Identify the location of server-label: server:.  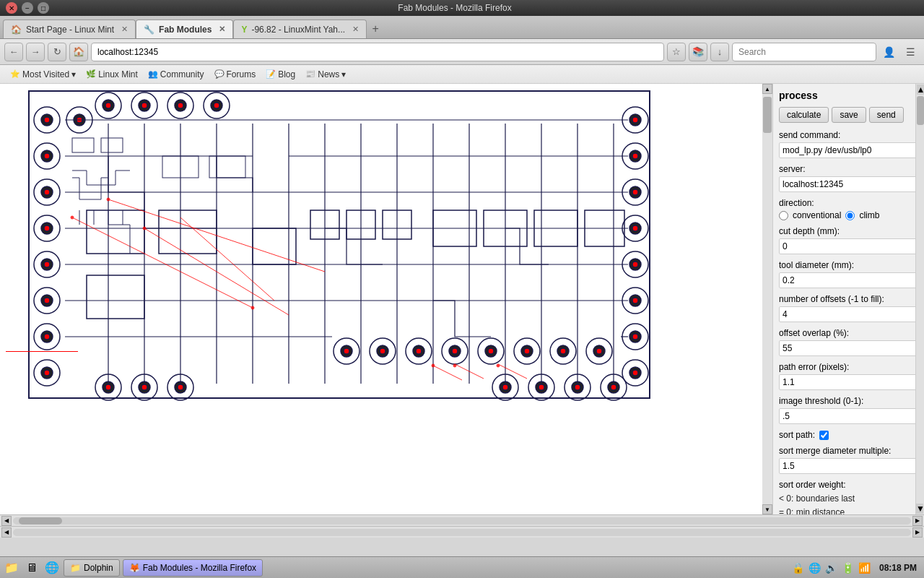
(849, 169).